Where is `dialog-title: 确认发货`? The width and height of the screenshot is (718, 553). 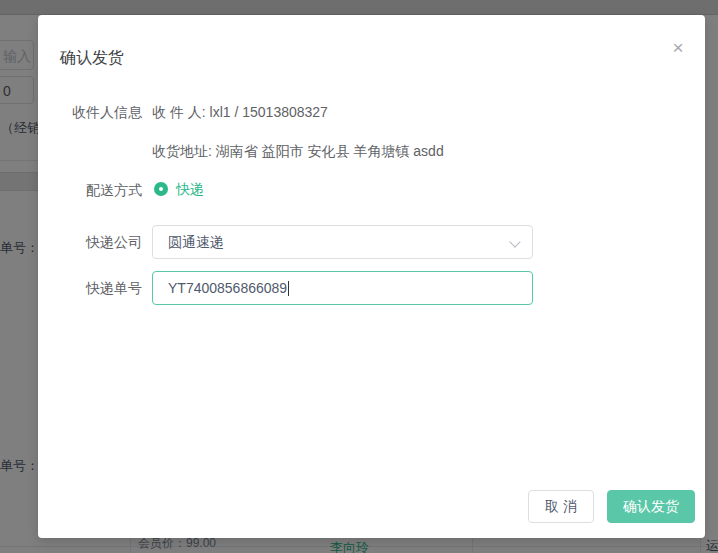 dialog-title: 确认发货 is located at coordinates (92, 58).